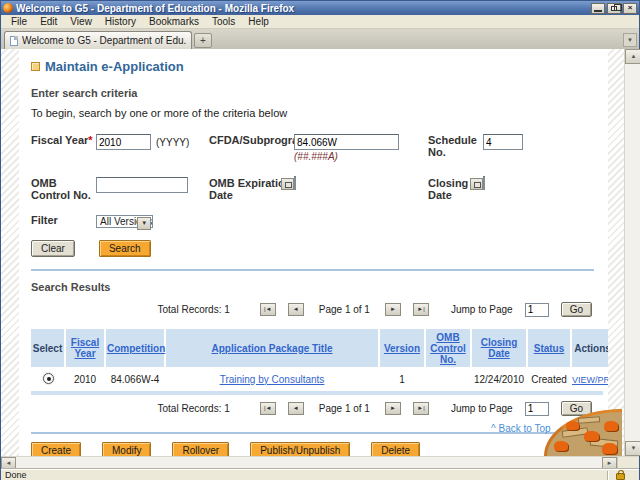 Image resolution: width=640 pixels, height=480 pixels. I want to click on schedule-no-input, so click(503, 142).